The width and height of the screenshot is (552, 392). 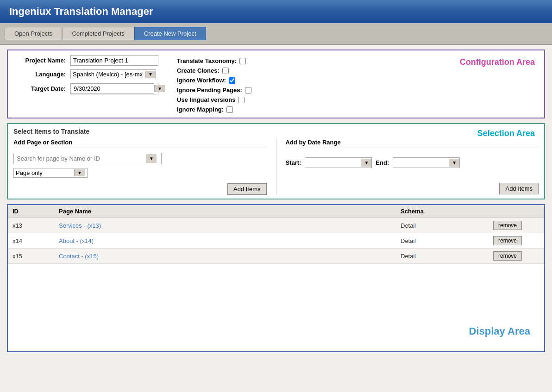 I want to click on selection-left-panel: Add Page or Section ▼ Page only Page and…, so click(x=145, y=167).